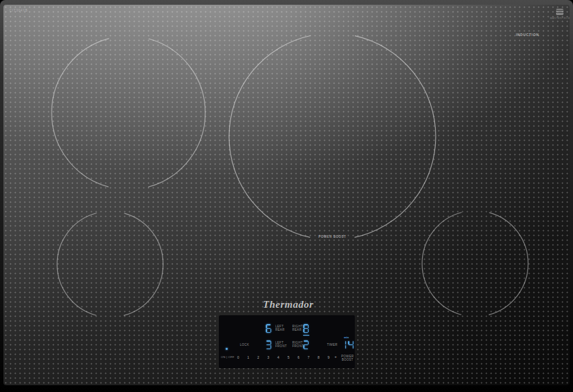 This screenshot has height=392, width=573. What do you see at coordinates (281, 344) in the screenshot?
I see `left-front-label: LEFT FRONT` at bounding box center [281, 344].